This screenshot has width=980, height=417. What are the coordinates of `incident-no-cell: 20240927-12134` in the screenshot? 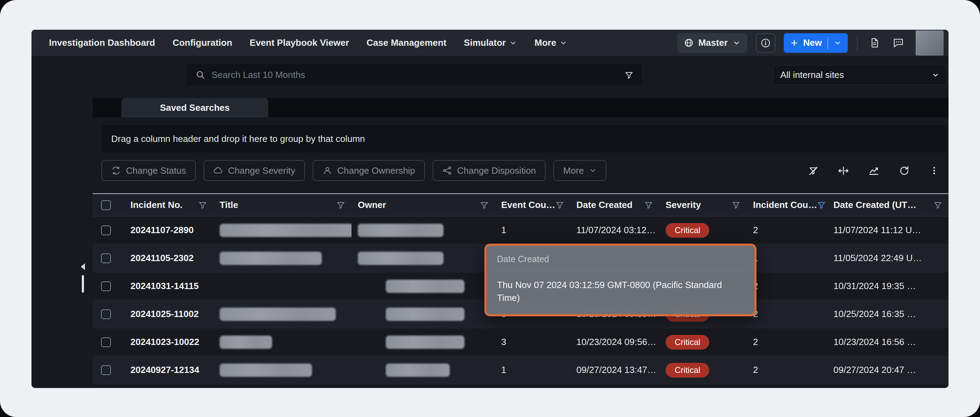 It's located at (169, 370).